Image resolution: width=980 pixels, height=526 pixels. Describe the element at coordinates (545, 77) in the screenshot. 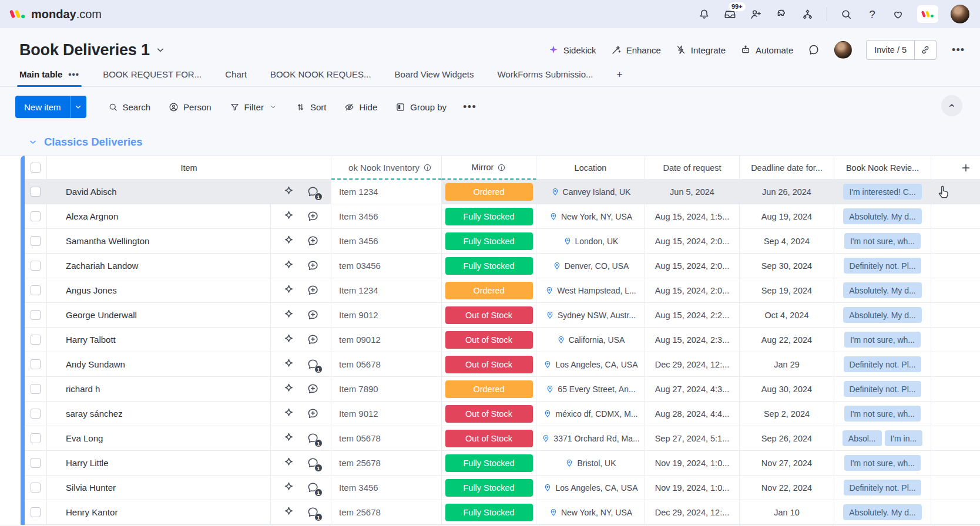

I see `tab-workforms-submissio-: WorkForms Submissio...` at that location.